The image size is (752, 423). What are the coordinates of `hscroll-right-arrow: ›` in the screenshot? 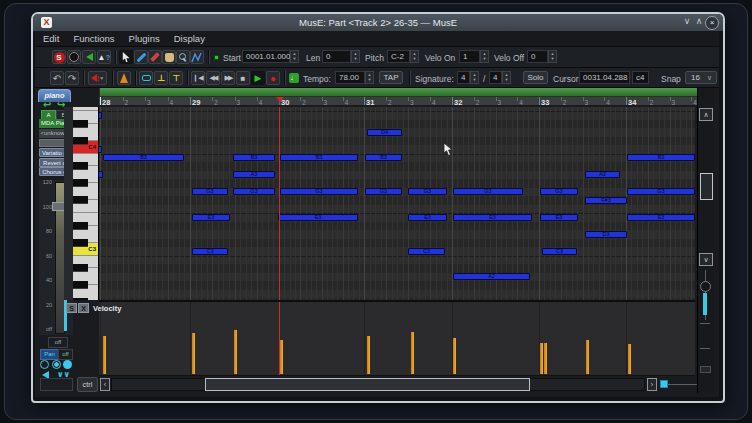 It's located at (652, 384).